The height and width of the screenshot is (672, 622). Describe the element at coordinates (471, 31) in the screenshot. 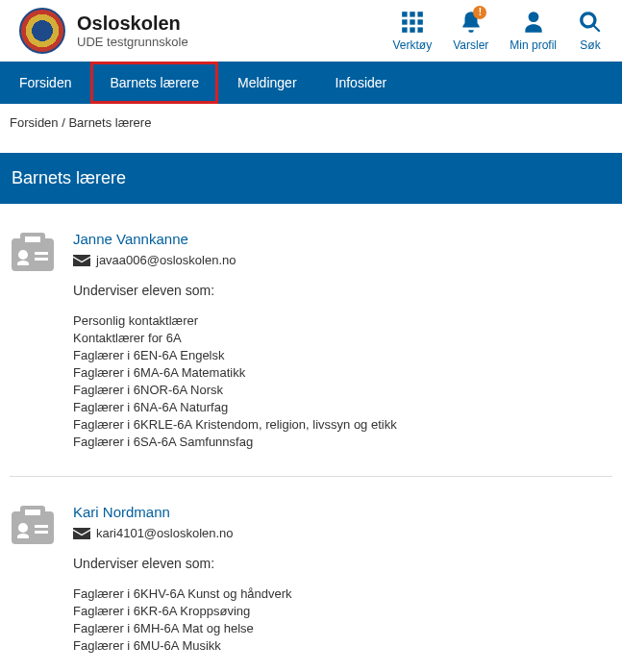

I see `alerts-button: ! Varsler` at that location.